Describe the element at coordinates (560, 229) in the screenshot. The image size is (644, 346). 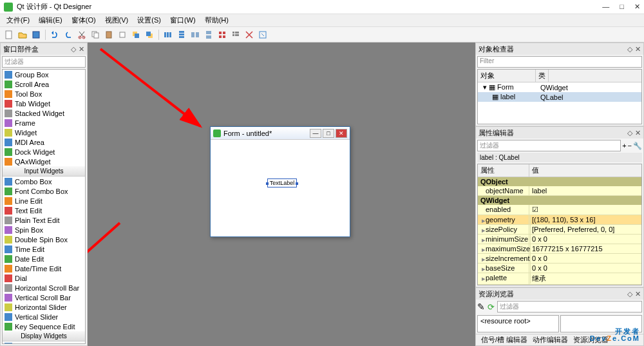
I see `prop-row: ▸sizePolicy[Preferred, Preferred, 0, 0]` at that location.